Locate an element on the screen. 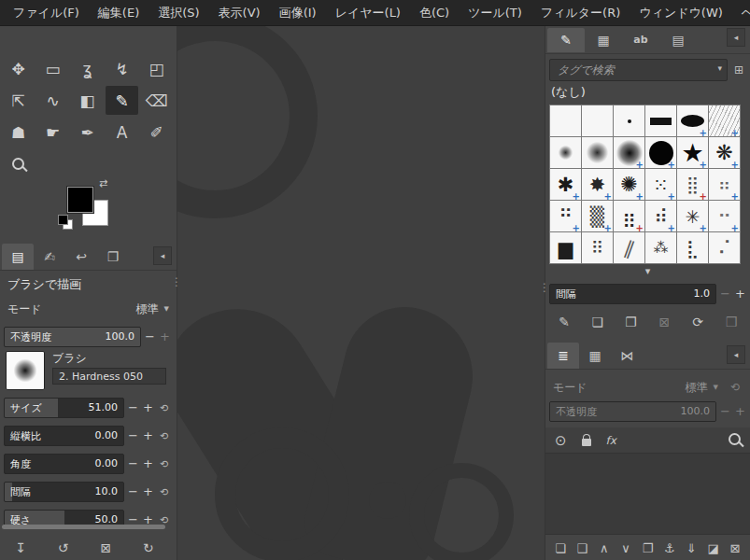 The image size is (750, 560). layer-opacity-decrease-button: − is located at coordinates (725, 412).